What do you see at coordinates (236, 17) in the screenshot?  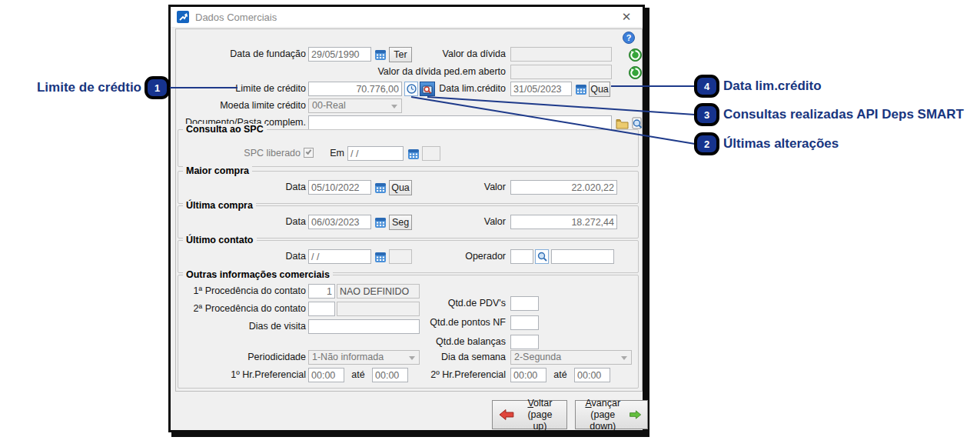 I see `window-title: Dados Comerciais` at bounding box center [236, 17].